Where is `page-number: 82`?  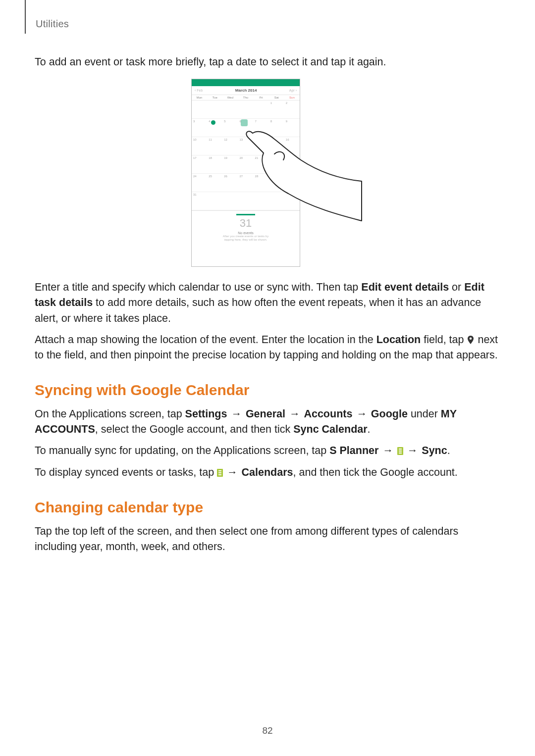 page-number: 82 is located at coordinates (268, 731).